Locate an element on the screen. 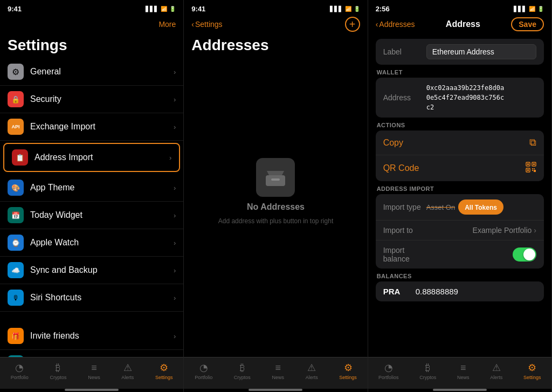  siri-icon: 🎙 is located at coordinates (16, 298).